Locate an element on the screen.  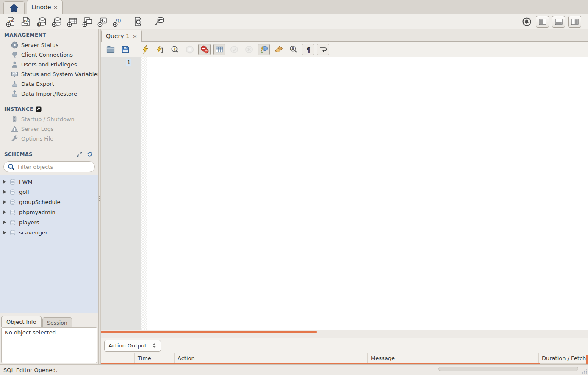
sidebar-item-startup-shutdown: Startup / Shutdown is located at coordinates (49, 119).